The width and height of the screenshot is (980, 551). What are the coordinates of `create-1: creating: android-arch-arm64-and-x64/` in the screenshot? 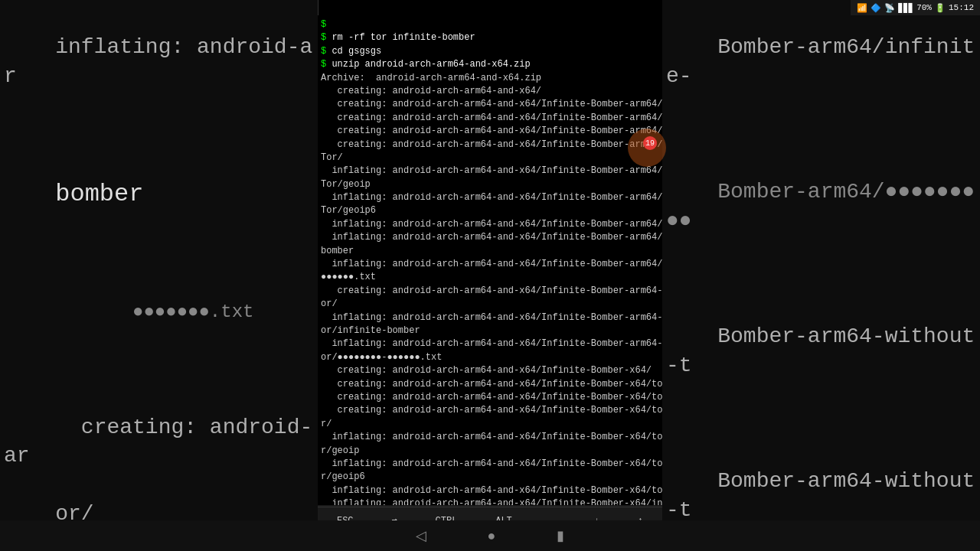 It's located at (431, 91).